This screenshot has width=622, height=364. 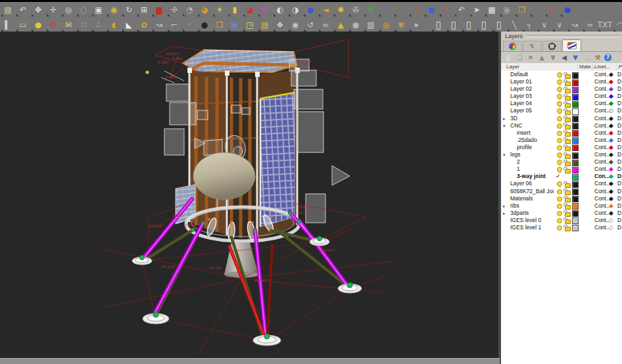 I want to click on layer-row: Layer 06 Cont... ◆ D, so click(x=562, y=184).